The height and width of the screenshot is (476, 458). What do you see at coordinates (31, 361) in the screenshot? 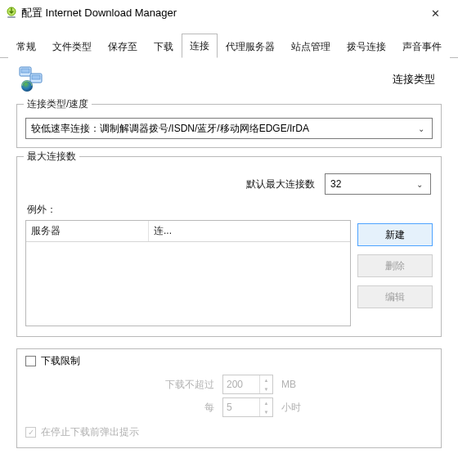
I see `checkbox-download-limit` at bounding box center [31, 361].